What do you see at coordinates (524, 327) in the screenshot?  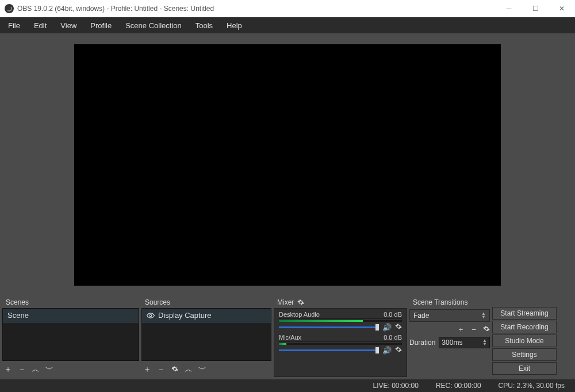 I see `start-recording-button: Start Recording` at bounding box center [524, 327].